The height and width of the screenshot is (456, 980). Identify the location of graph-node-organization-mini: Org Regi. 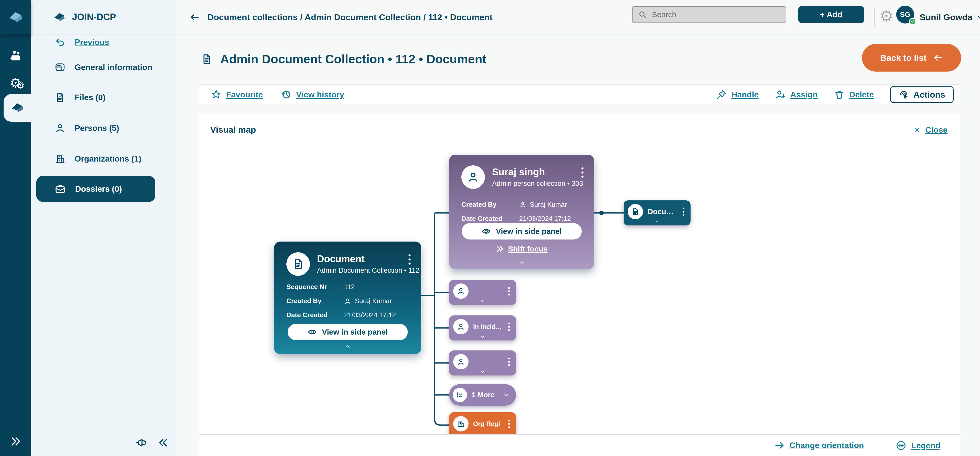
(482, 423).